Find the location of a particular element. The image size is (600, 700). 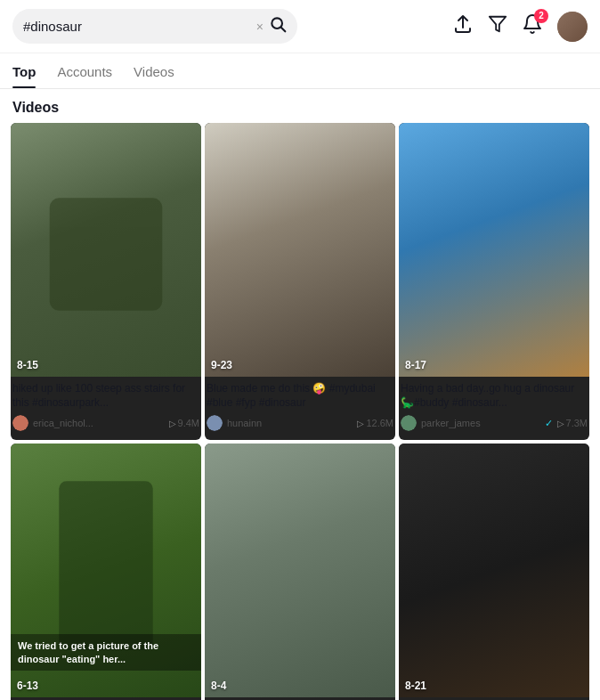

video-count: 8-4 is located at coordinates (219, 686).